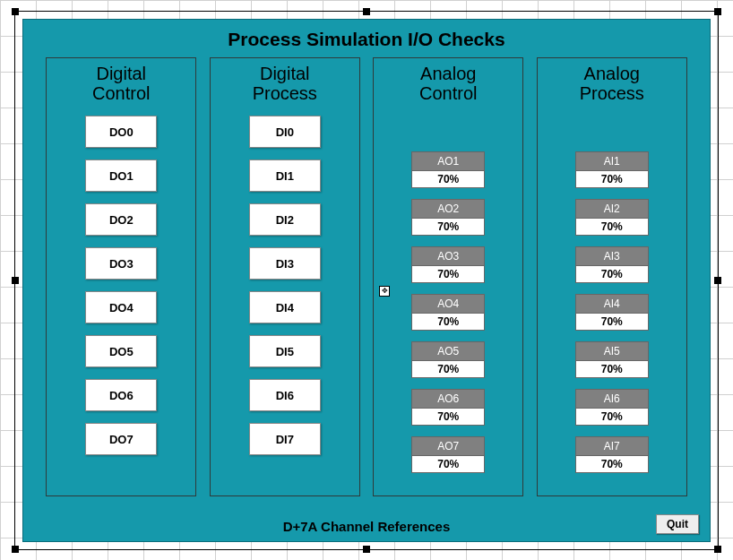 This screenshot has height=560, width=733. Describe the element at coordinates (121, 395) in the screenshot. I see `do6-button: DO6` at that location.